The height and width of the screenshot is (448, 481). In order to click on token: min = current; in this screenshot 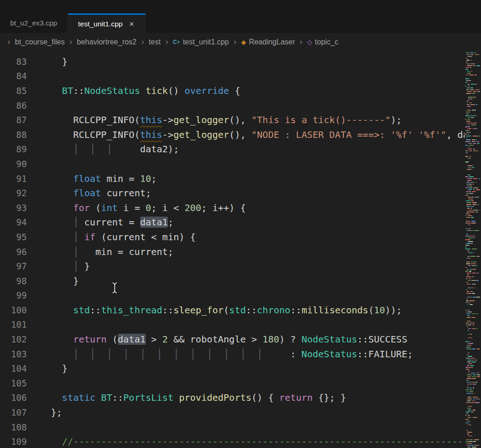, I will do `click(129, 252)`.